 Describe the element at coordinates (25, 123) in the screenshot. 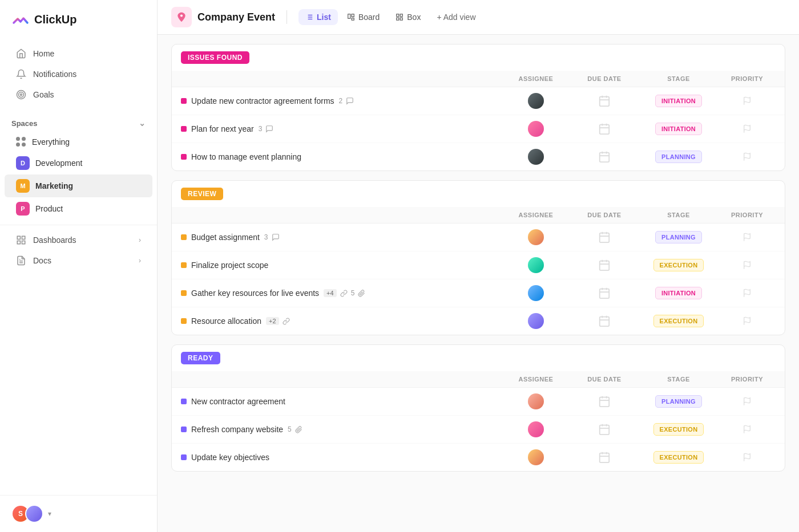

I see `spaces-label: Spaces` at that location.